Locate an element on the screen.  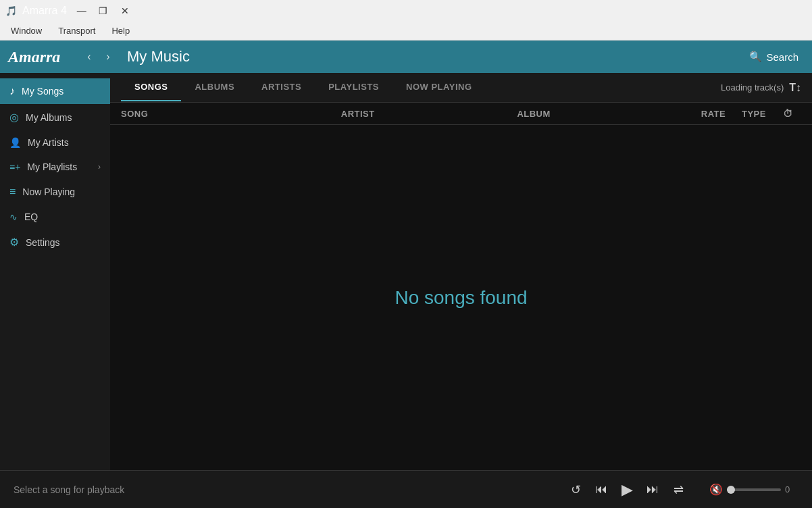
nav-arrows: ‹ › is located at coordinates (99, 57).